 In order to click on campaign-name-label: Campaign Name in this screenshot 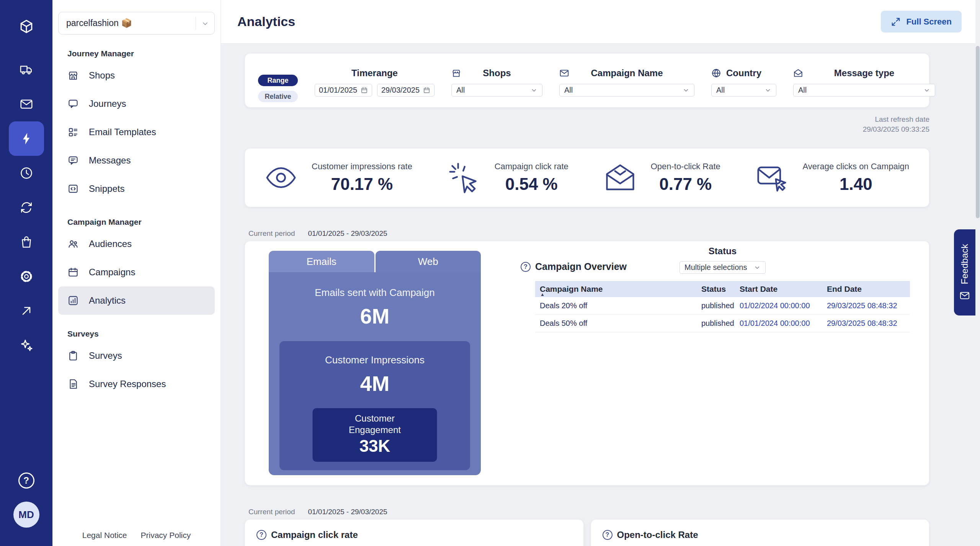, I will do `click(627, 73)`.